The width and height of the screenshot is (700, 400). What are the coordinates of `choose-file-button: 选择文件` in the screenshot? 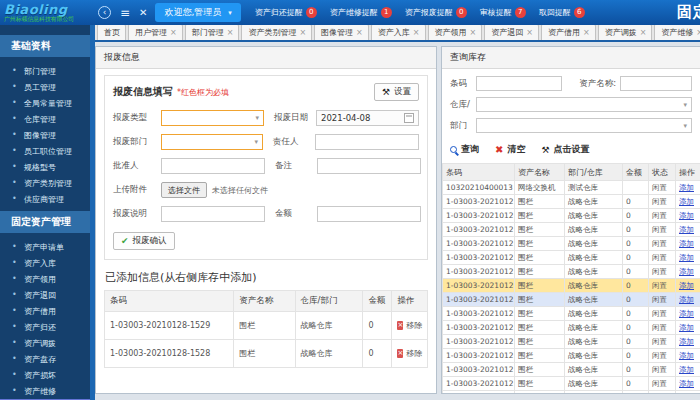 It's located at (184, 190).